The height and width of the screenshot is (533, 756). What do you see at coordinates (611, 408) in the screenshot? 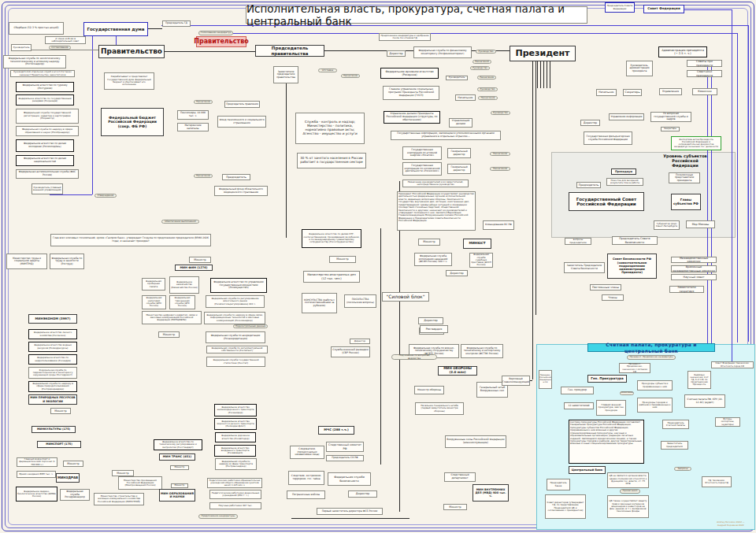
I see `main-military-prosecutors: Главная военная прокуратура, зам ген. пр…` at bounding box center [611, 408].